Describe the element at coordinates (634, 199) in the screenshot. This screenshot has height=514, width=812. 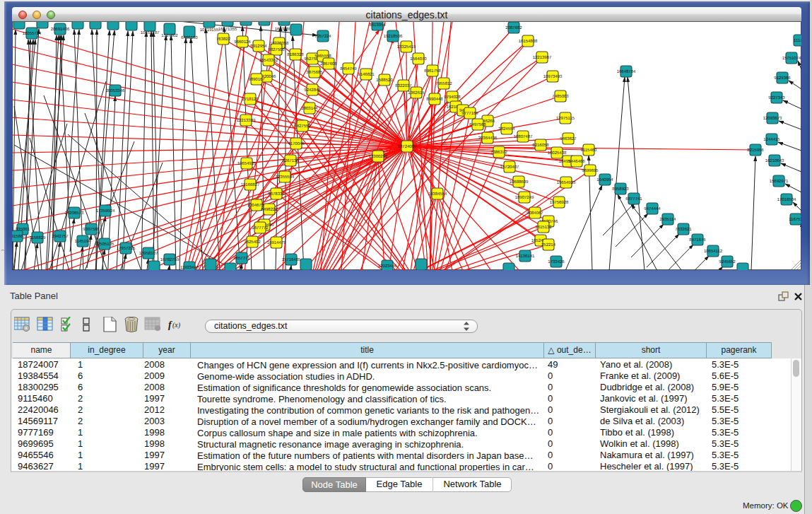
I see `svg-text: 6877741` at that location.